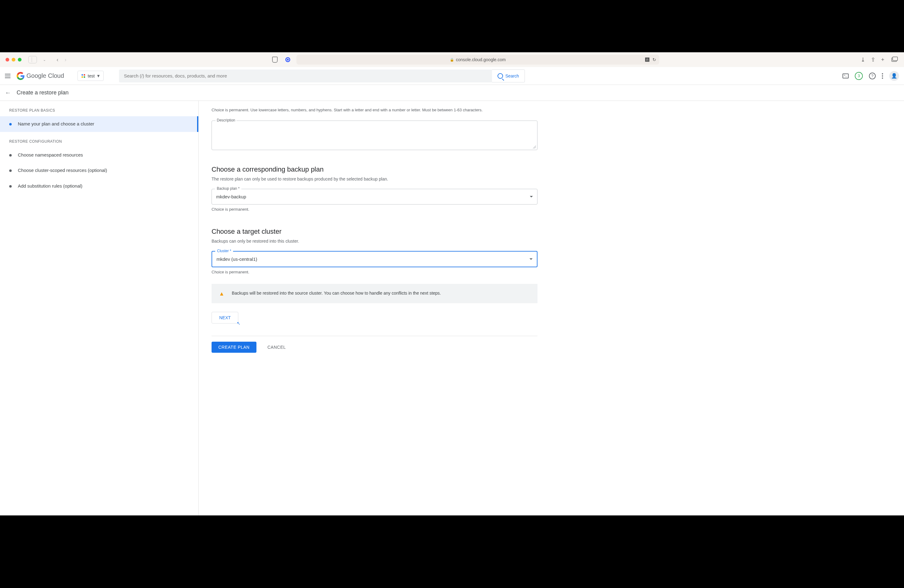 The image size is (904, 588). What do you see at coordinates (21, 76) in the screenshot?
I see `google-cloud-logo-icon` at bounding box center [21, 76].